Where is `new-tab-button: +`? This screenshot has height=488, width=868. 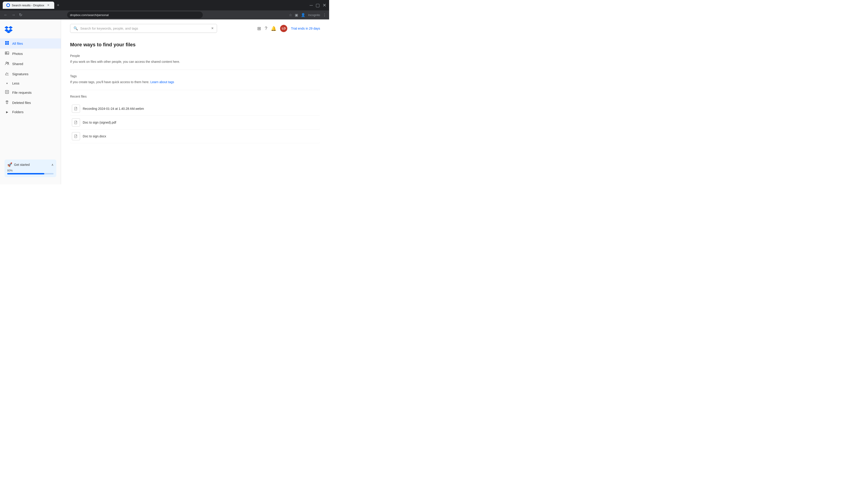
new-tab-button: + is located at coordinates (58, 5).